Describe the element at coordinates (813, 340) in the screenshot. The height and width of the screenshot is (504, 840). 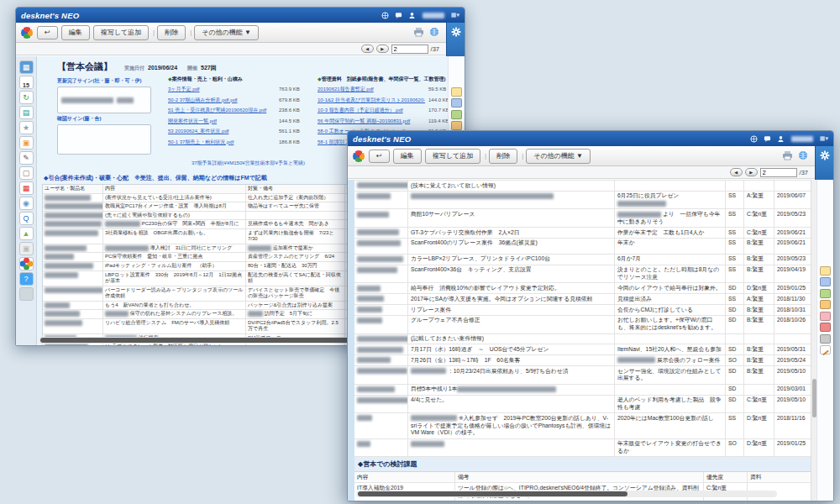
I see `vertical-scrollbar` at that location.